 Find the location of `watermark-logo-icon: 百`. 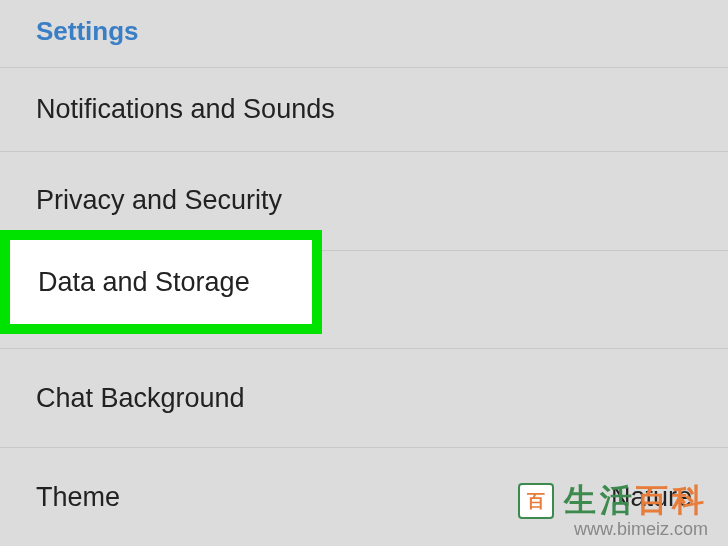

watermark-logo-icon: 百 is located at coordinates (536, 501).